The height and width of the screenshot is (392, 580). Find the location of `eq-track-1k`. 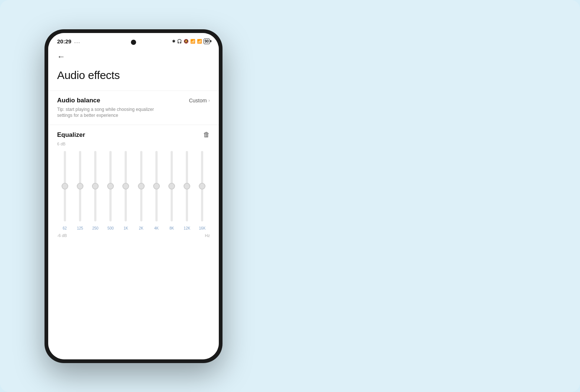

eq-track-1k is located at coordinates (126, 186).